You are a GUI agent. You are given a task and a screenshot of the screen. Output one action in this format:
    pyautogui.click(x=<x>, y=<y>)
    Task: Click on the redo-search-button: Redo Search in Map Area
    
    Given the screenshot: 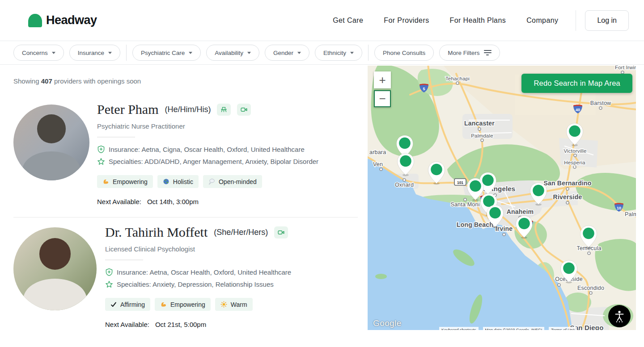 What is the action you would take?
    pyautogui.click(x=577, y=83)
    